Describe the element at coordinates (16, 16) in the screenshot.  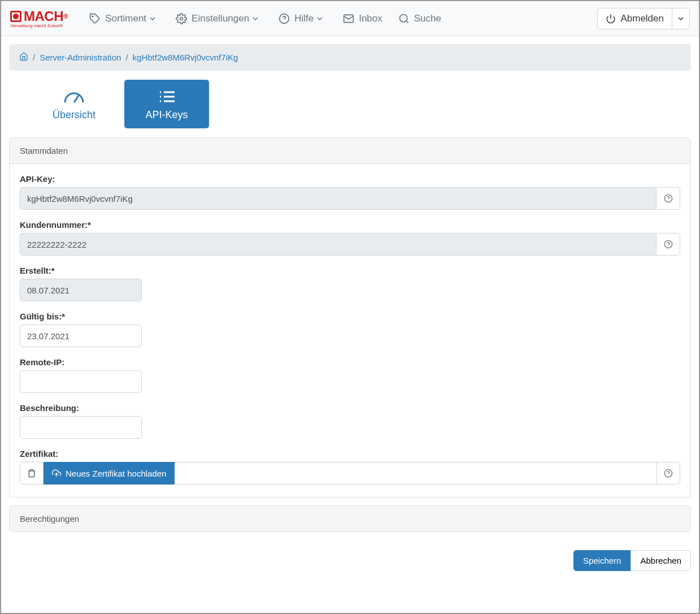
I see `logo-icon` at that location.